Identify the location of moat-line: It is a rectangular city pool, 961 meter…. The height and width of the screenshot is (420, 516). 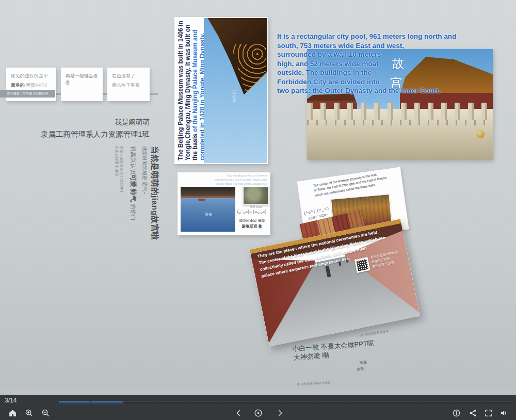
(388, 37).